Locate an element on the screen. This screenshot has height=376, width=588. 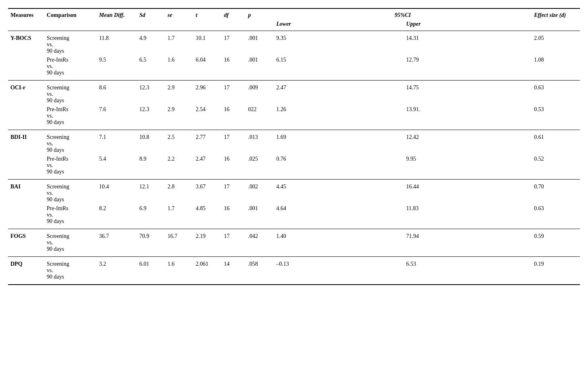
mean-diff-cell: 8.6 is located at coordinates (117, 93).